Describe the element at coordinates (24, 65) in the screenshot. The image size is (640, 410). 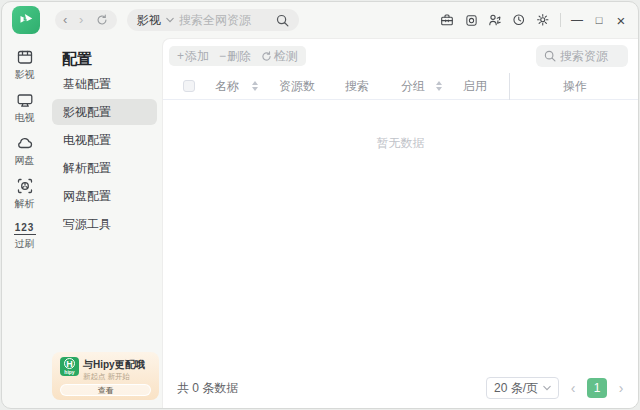
I see `rail-item-movies: 影视` at that location.